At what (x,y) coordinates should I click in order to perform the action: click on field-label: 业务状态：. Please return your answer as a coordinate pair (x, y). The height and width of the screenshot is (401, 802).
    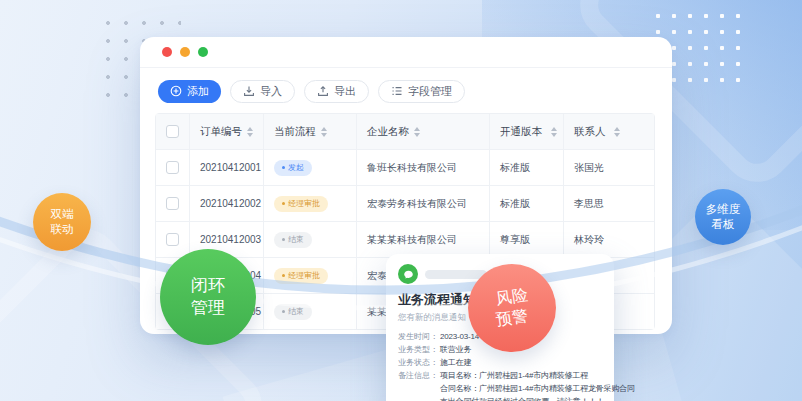
    Looking at the image, I should click on (419, 362).